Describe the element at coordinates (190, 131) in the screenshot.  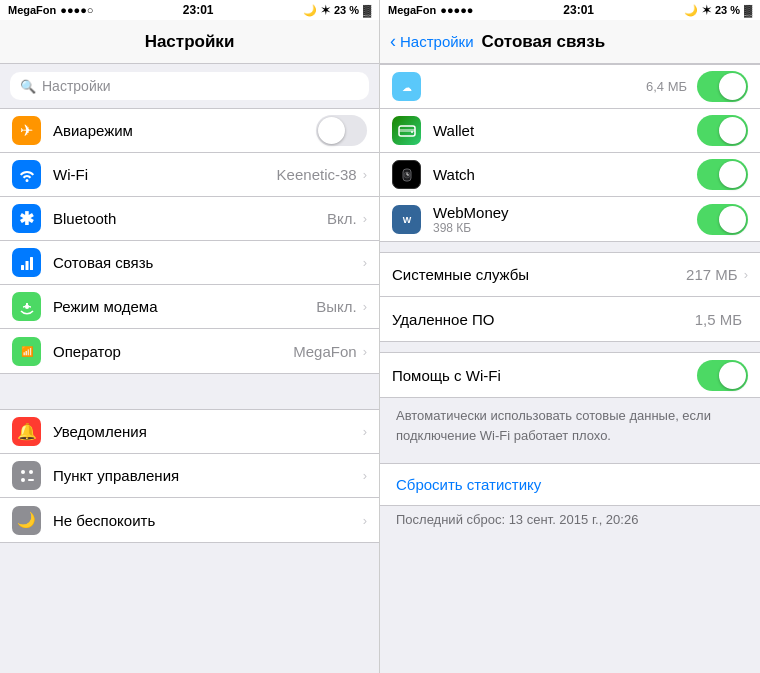
I see `airplane-row: ✈ Авиарежим` at that location.